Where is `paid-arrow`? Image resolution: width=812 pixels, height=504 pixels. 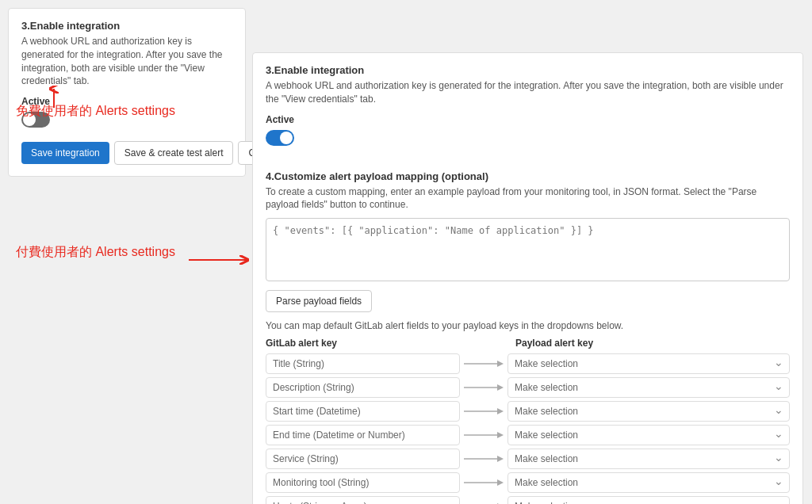
paid-arrow is located at coordinates (220, 262).